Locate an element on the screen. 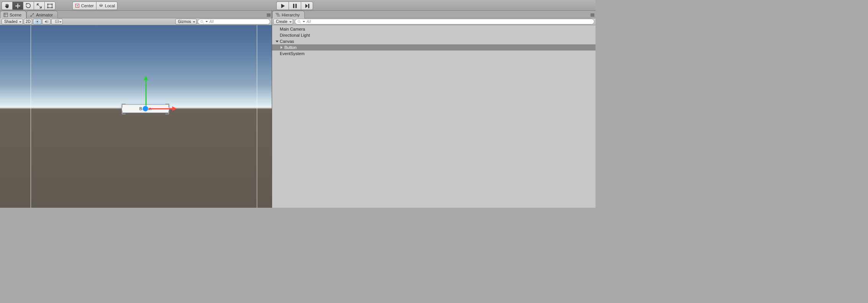  tab-animator-label: Animator is located at coordinates (44, 15).